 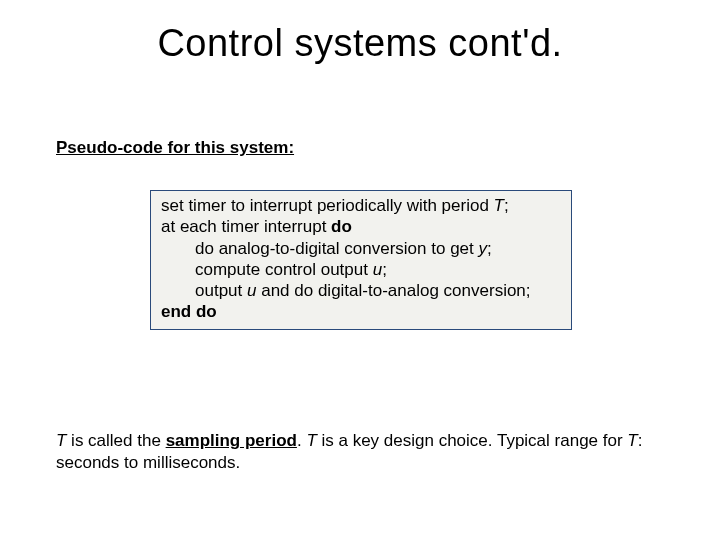 I want to click on code-var-u: u, so click(x=378, y=270).